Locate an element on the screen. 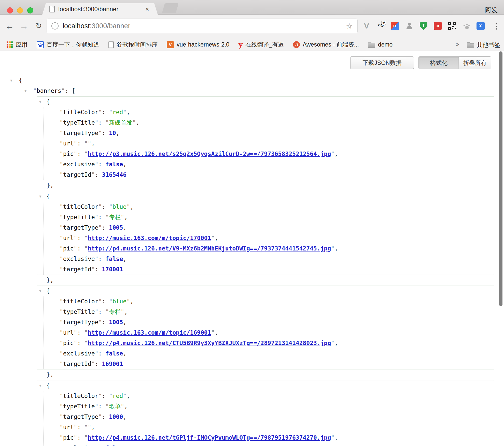 Image resolution: width=504 pixels, height=446 pixels. json-key: targetId is located at coordinates (77, 364).